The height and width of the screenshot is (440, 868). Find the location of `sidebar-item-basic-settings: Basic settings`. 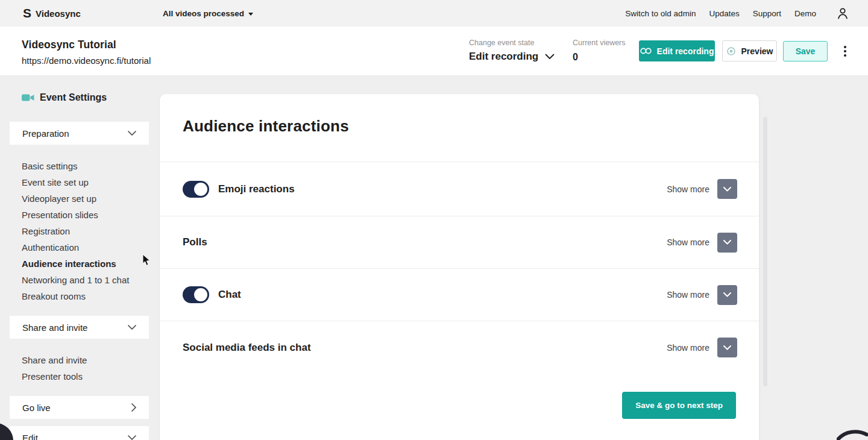

sidebar-item-basic-settings: Basic settings is located at coordinates (75, 166).